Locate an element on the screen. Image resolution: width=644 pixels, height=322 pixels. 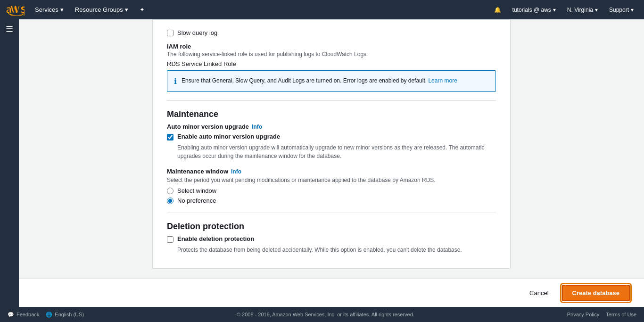
iam-section: IAM role The following service-linked ro… is located at coordinates (331, 67).